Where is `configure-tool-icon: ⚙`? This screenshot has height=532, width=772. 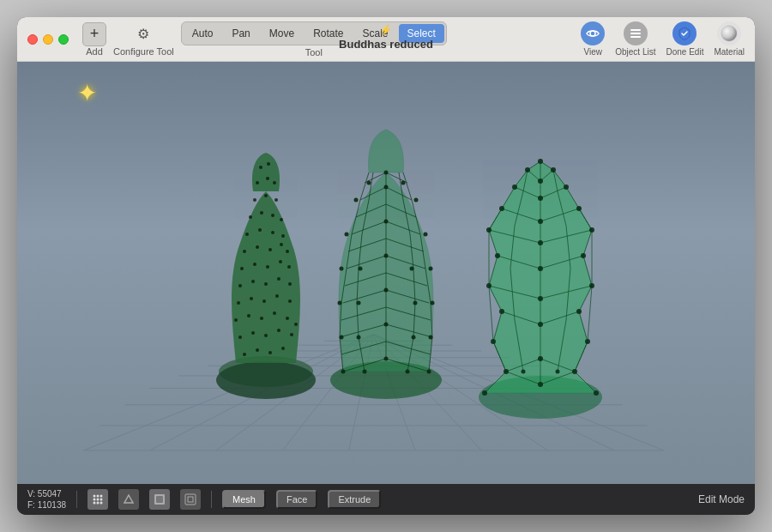 configure-tool-icon: ⚙ is located at coordinates (143, 34).